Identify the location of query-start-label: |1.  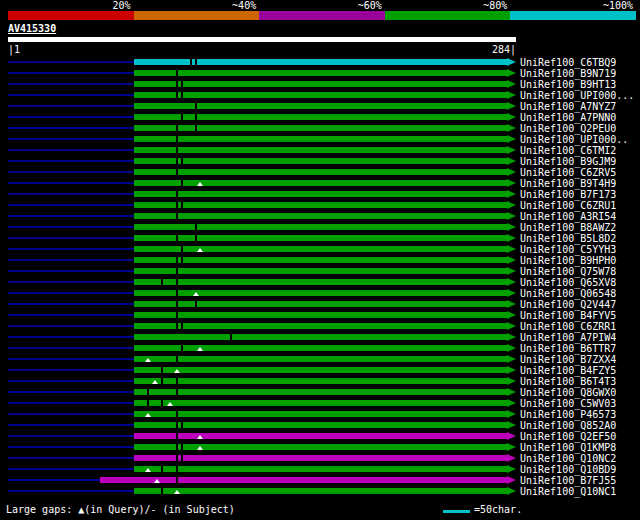
(14, 50).